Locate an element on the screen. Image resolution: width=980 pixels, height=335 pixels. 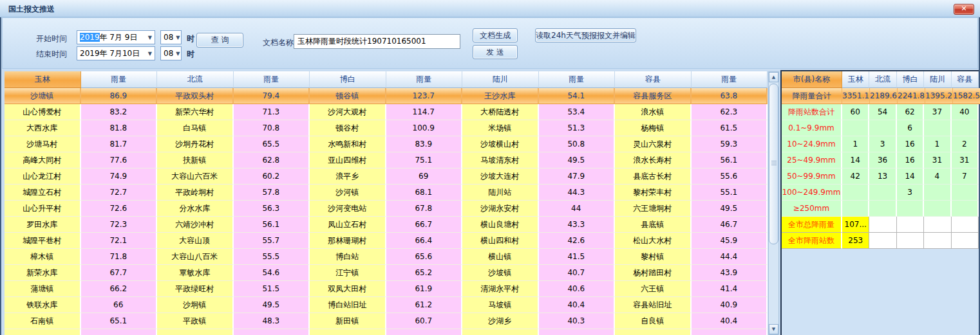
station-name-cell: 陆川站 is located at coordinates (501, 193).